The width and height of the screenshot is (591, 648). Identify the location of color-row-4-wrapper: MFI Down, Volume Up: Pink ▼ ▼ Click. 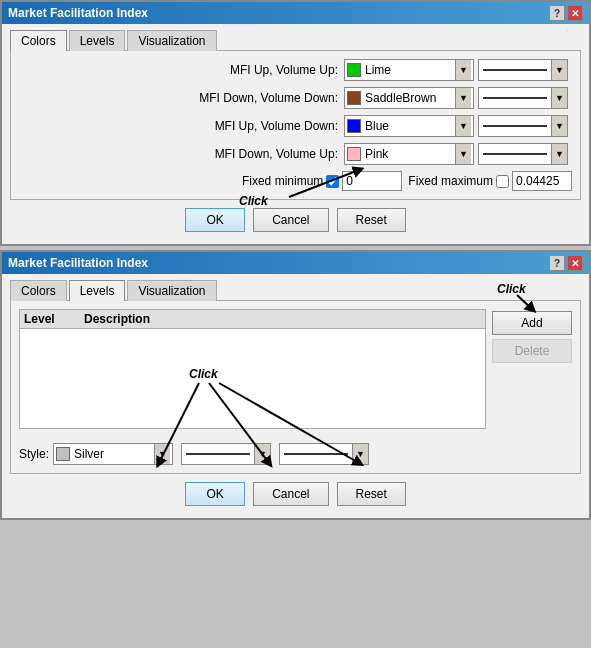
(296, 154).